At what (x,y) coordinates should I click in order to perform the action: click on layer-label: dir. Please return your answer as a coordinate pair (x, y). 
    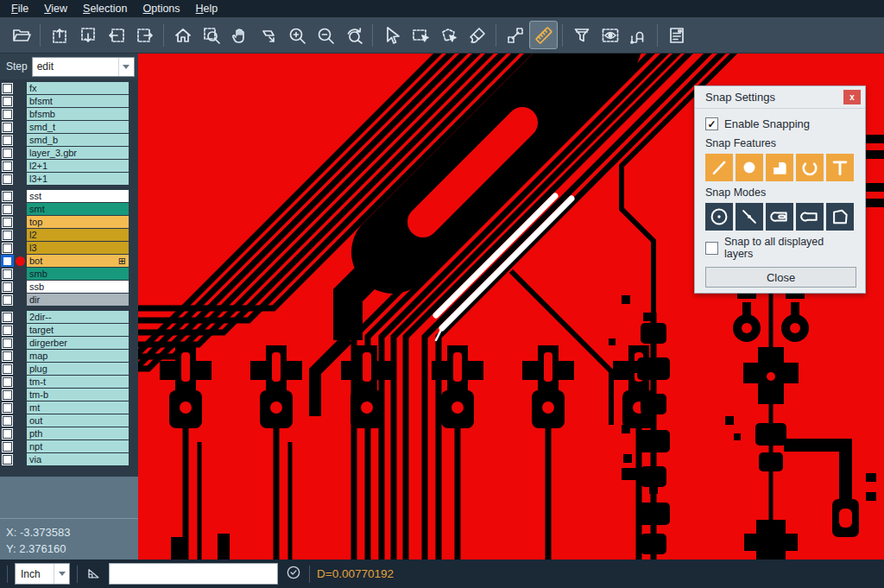
    Looking at the image, I should click on (78, 300).